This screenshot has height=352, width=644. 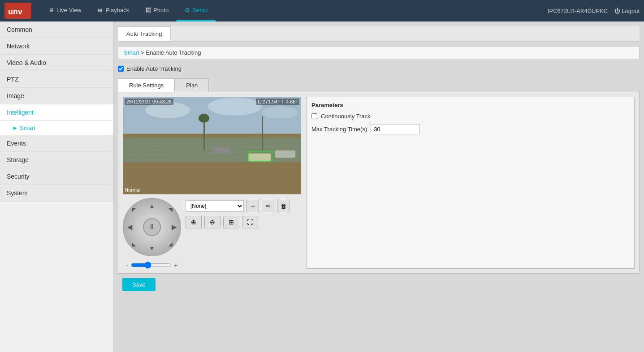 I want to click on enable-auto-tracking-label: Enable Auto Tracking, so click(x=154, y=69).